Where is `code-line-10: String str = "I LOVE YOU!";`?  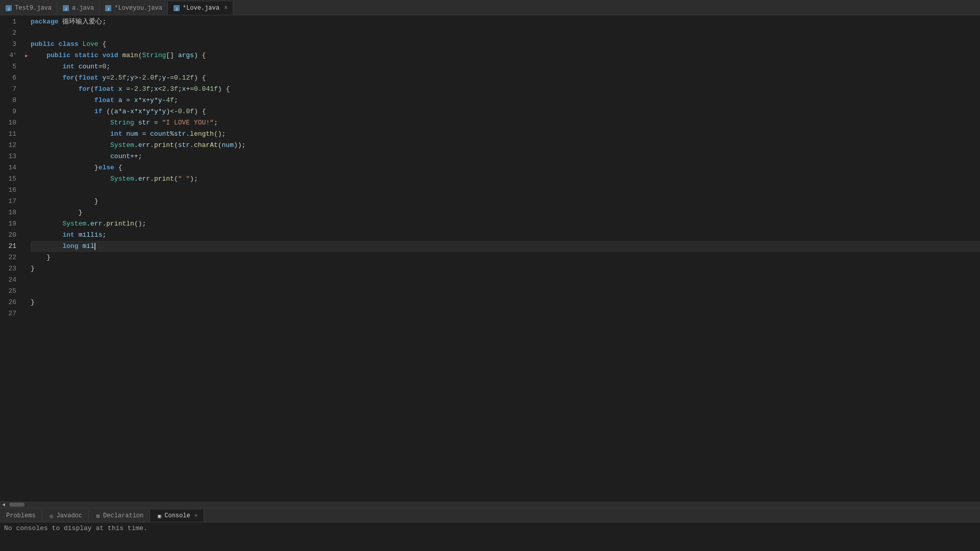
code-line-10: String str = "I LOVE YOU!"; is located at coordinates (505, 123).